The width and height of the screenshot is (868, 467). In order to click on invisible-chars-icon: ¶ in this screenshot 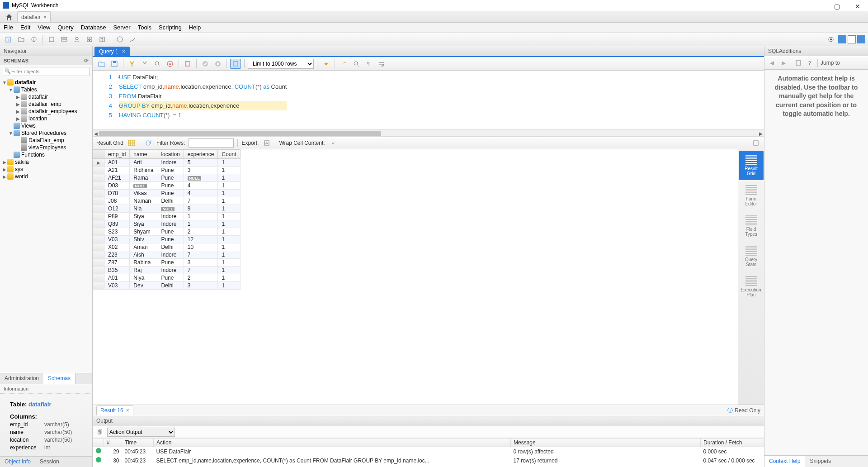, I will do `click(369, 64)`.